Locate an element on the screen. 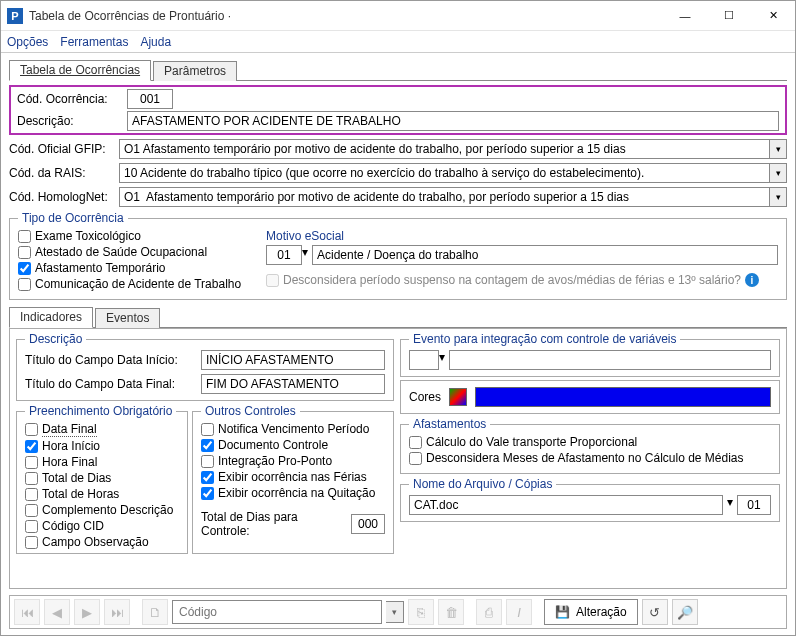  group-outros-controles: Outros Controles Notifica Vencimento Per… is located at coordinates (293, 479).